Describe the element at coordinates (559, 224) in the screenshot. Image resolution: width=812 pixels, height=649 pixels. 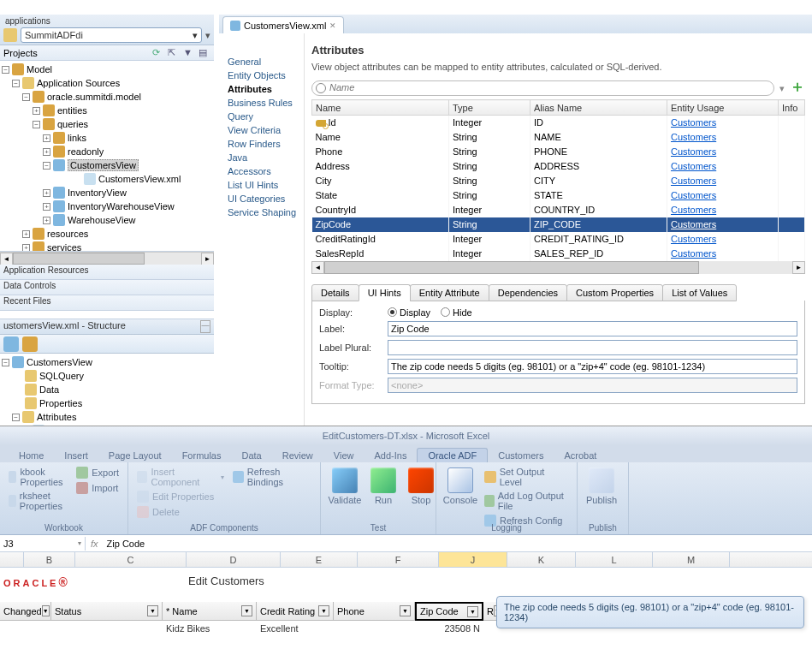
I see `table-row: ZipCodeStringZIP_CODECustomers` at that location.